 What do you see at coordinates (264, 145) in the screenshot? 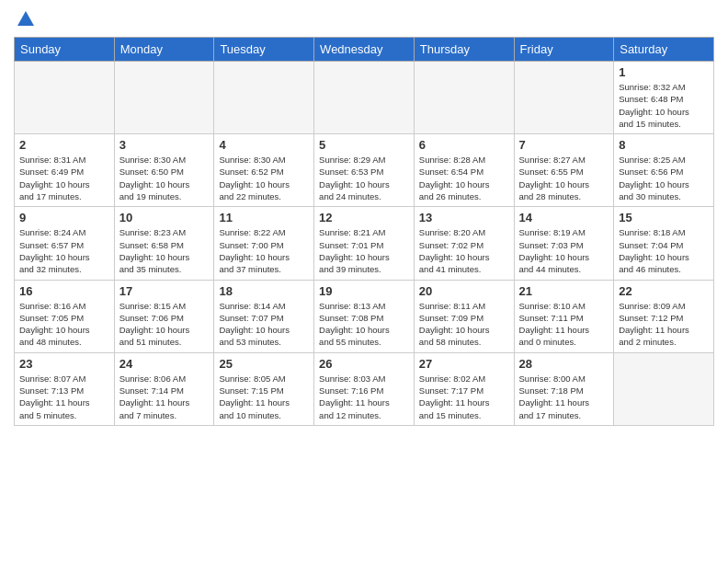
I see `day-number: 4` at bounding box center [264, 145].